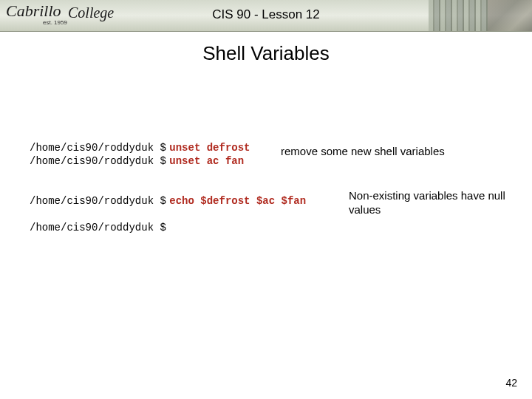  Describe the element at coordinates (266, 200) in the screenshot. I see `terminal-block-2: /home/cis90/roddyduk $ echo $defrost $ac…` at that location.